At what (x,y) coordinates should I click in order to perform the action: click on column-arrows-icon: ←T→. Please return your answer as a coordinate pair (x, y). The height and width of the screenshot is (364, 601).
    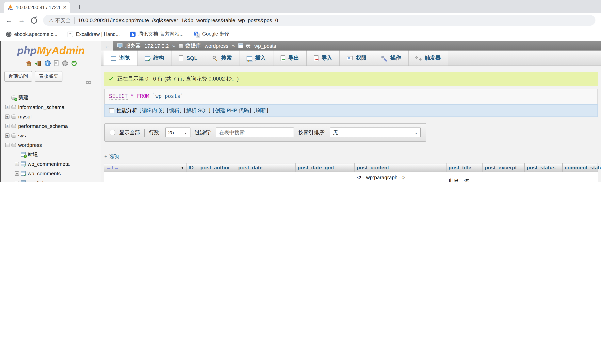
    Looking at the image, I should click on (112, 168).